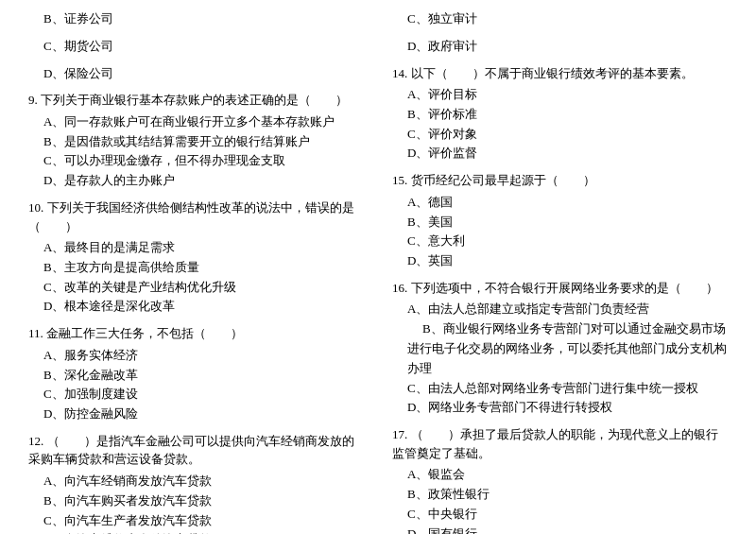 The height and width of the screenshot is (534, 756). What do you see at coordinates (559, 495) in the screenshot?
I see `q17-opt-b: B、政策性银行` at bounding box center [559, 495].